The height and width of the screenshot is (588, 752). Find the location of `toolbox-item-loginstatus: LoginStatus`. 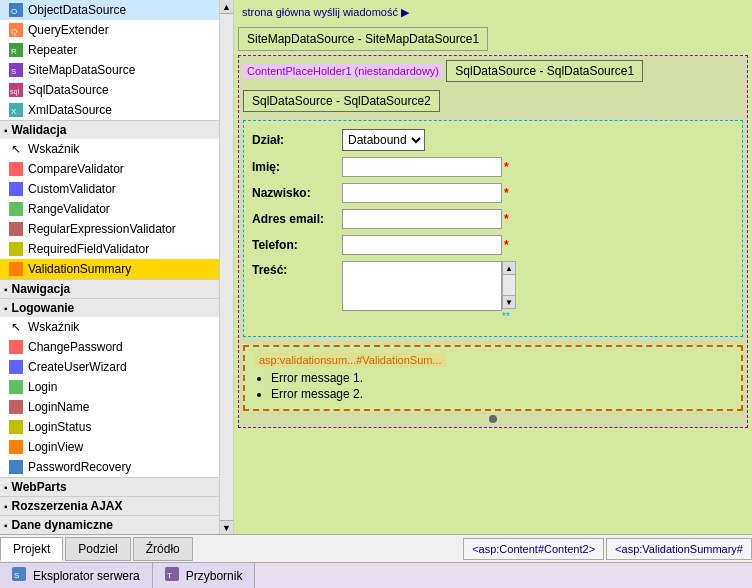

toolbox-item-loginstatus: LoginStatus is located at coordinates (110, 427).